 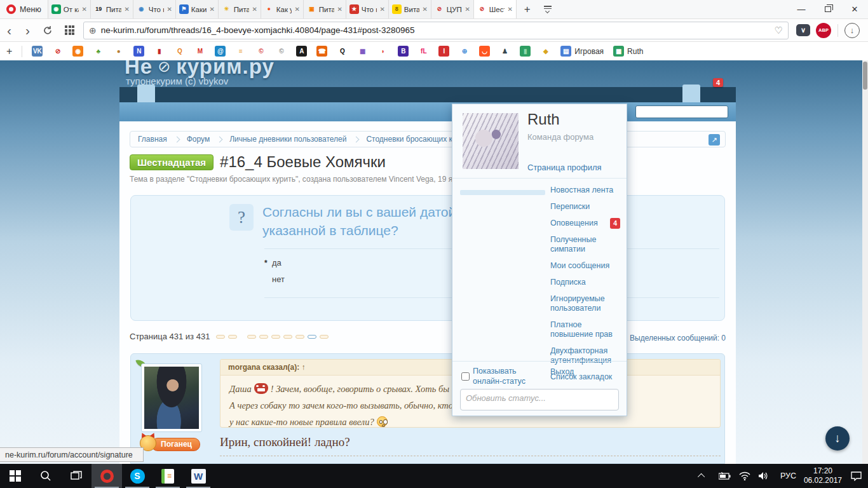 What do you see at coordinates (15, 476) in the screenshot?
I see `start-button` at bounding box center [15, 476].